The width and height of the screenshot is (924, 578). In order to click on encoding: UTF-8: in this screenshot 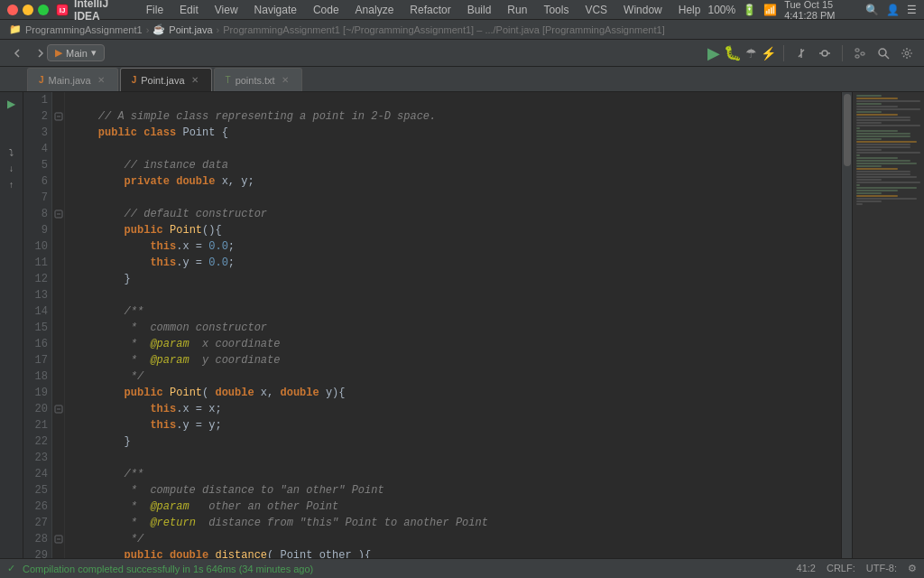, I will do `click(882, 569)`.